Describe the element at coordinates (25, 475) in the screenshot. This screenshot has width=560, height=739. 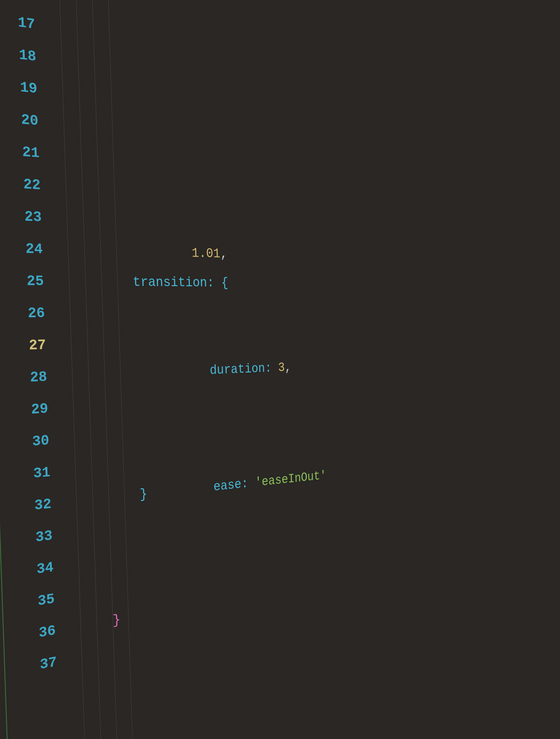
I see `line-number: 31` at that location.